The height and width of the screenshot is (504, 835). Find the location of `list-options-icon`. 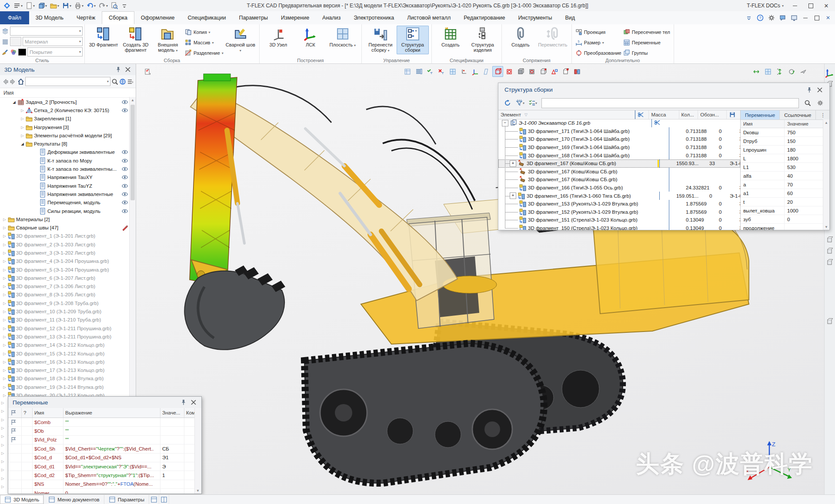

list-options-icon is located at coordinates (130, 82).